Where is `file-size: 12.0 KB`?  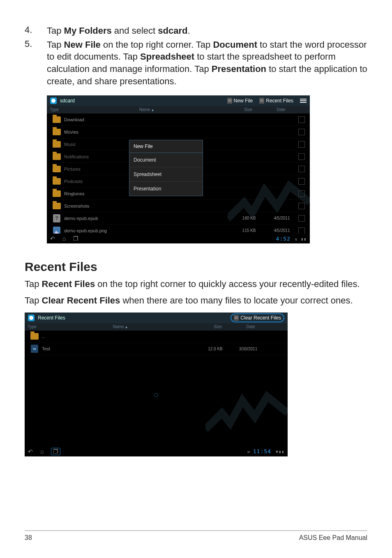
file-size: 12.0 KB is located at coordinates (215, 349).